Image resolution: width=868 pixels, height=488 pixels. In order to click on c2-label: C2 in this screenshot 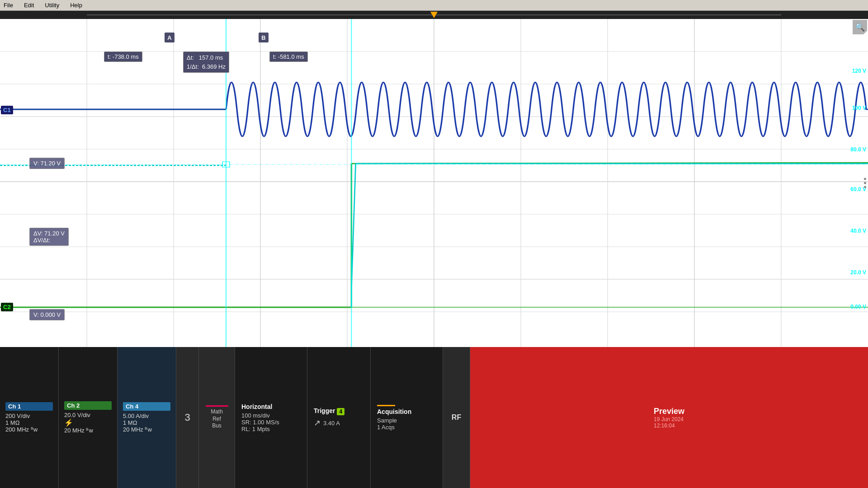, I will do `click(7, 307)`.